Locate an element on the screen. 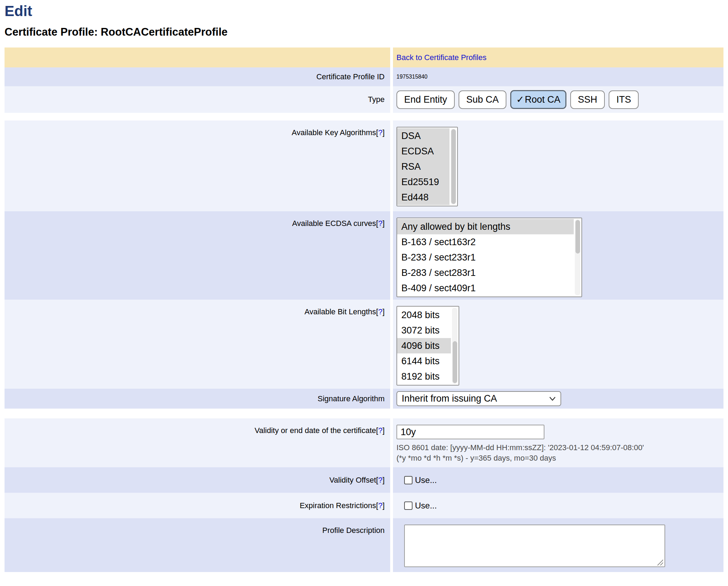 The height and width of the screenshot is (586, 728). listbox-option: 3072 bits is located at coordinates (424, 330).